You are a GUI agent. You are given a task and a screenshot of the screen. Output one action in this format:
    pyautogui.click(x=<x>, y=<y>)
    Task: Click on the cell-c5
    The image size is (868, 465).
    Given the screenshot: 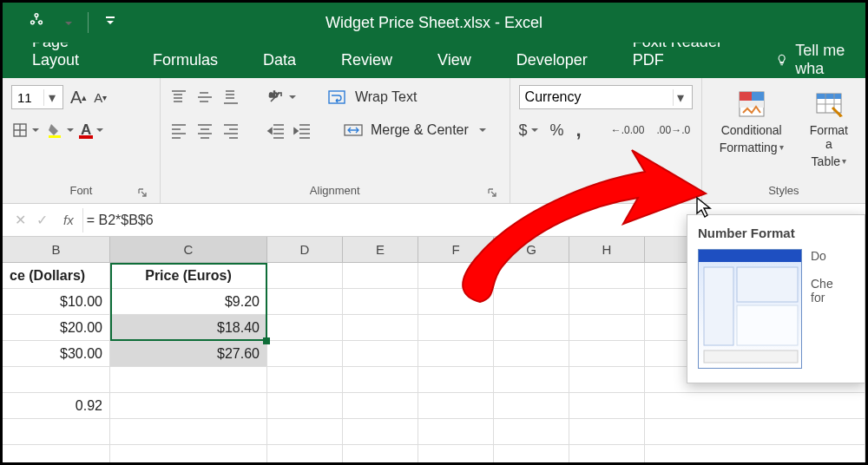 What is the action you would take?
    pyautogui.click(x=189, y=380)
    